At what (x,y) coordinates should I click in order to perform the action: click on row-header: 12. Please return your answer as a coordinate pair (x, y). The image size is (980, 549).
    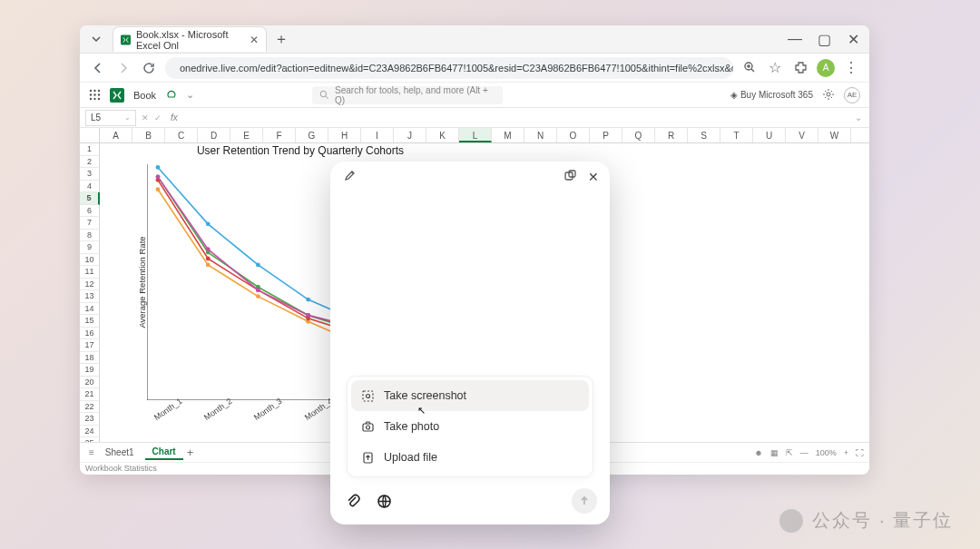
    Looking at the image, I should click on (90, 285).